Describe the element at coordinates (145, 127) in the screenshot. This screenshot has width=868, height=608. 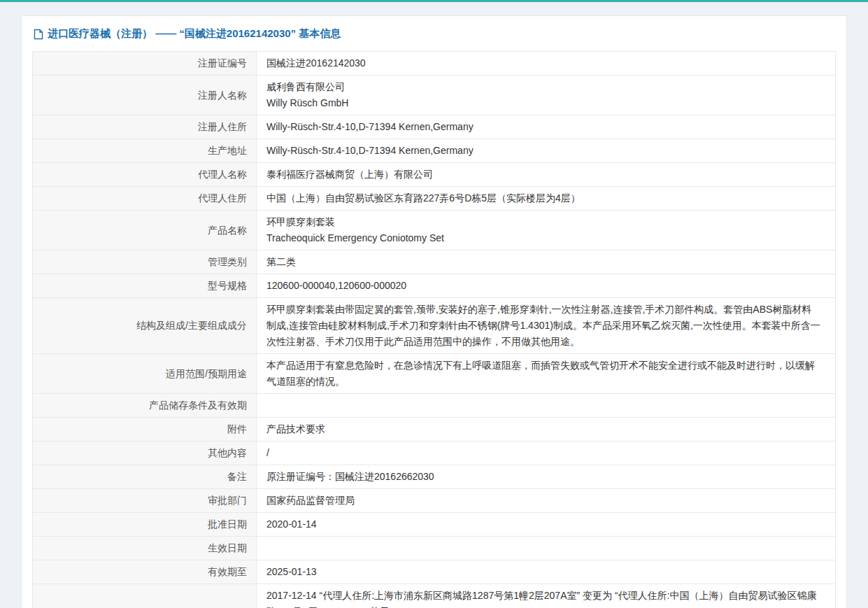
I see `row-label: 注册人住所` at that location.